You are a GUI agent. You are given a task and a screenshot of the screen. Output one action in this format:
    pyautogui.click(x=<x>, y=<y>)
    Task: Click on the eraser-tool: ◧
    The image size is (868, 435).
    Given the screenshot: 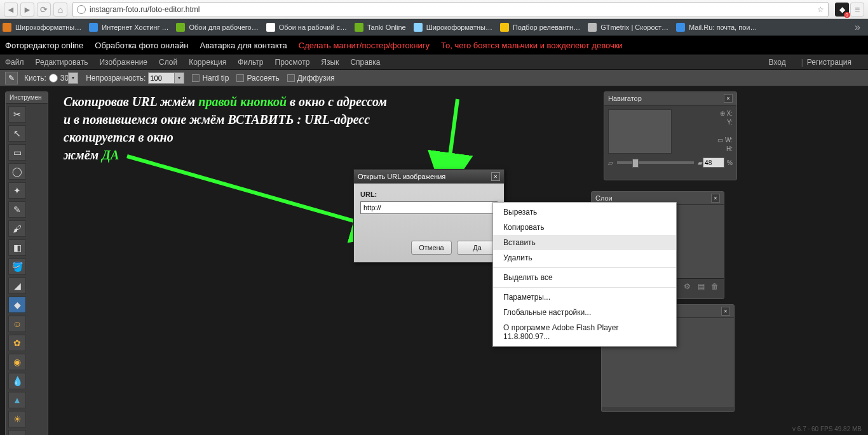 What is the action you would take?
    pyautogui.click(x=17, y=248)
    